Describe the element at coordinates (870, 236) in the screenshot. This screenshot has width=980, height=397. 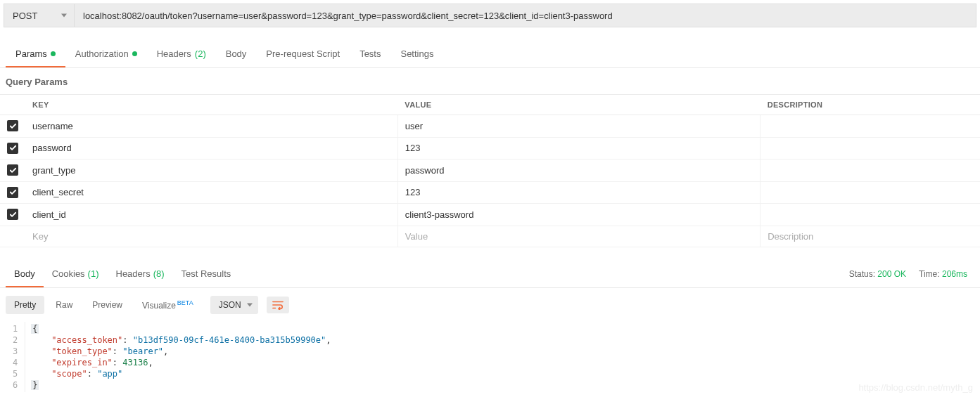
I see `param-description-placeholder: Description` at that location.